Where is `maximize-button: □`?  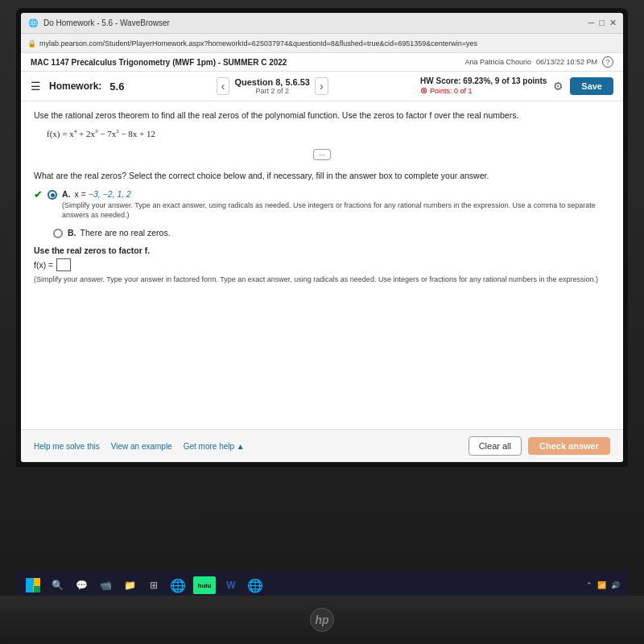 maximize-button: □ is located at coordinates (602, 23).